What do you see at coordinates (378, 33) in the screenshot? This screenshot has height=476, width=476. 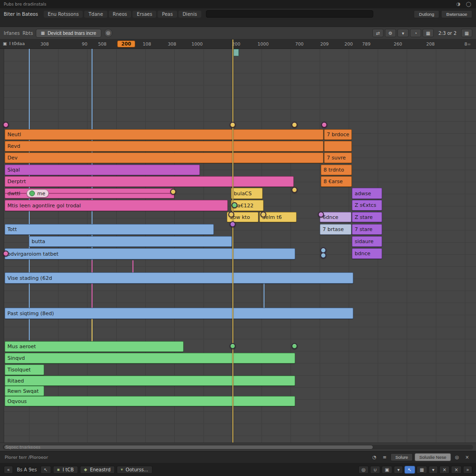 I see `link-icon: ⇄` at bounding box center [378, 33].